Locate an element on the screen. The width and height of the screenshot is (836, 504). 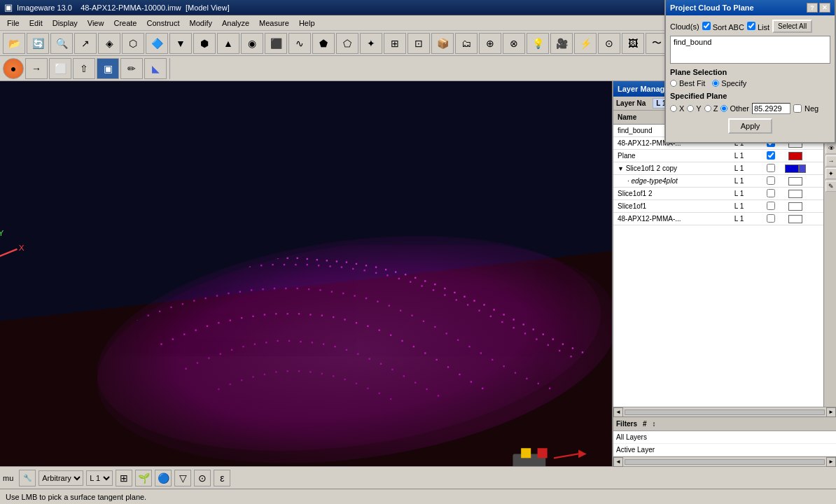
tb-circle-btn: ● is located at coordinates (13, 69).